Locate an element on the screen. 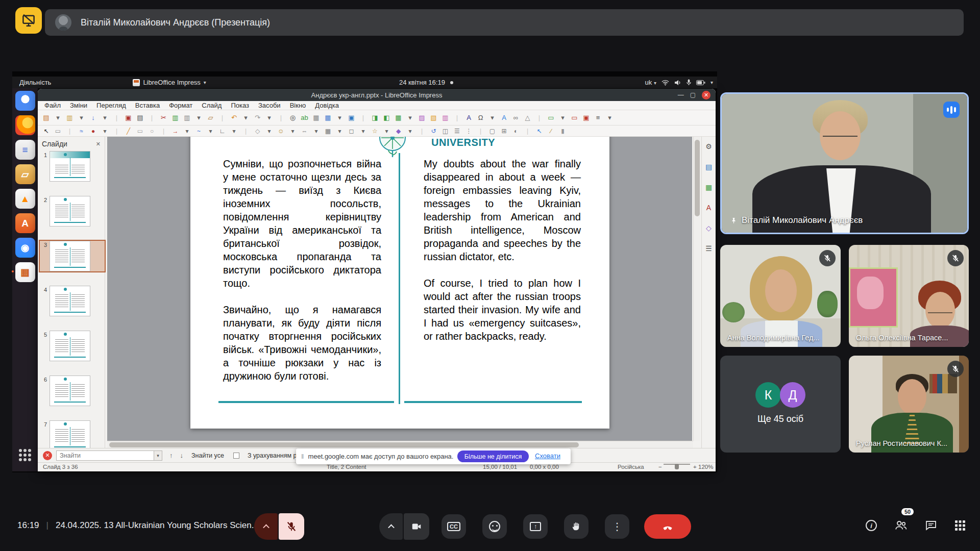 This screenshot has width=980, height=551. slide-thumbnail: 4 is located at coordinates (72, 301).